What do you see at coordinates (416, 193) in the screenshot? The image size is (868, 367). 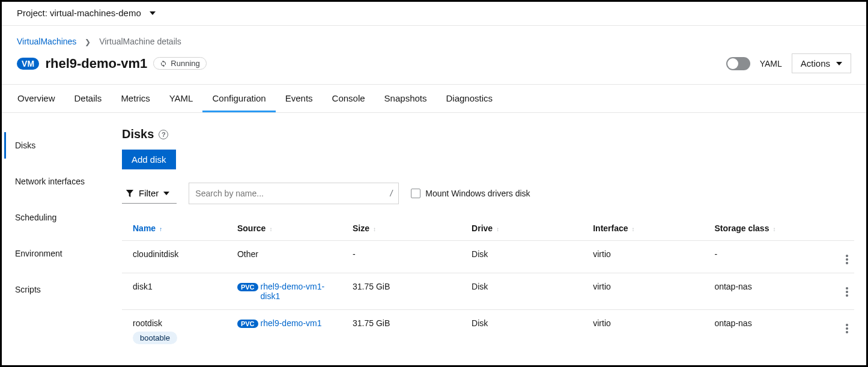 I see `checkbox-icon` at bounding box center [416, 193].